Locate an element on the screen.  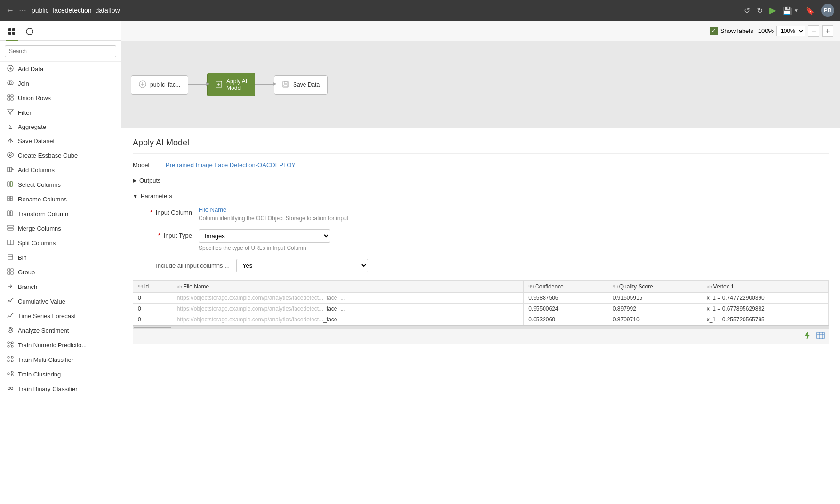
outputs-section-header: ▶ Outputs is located at coordinates (481, 181).